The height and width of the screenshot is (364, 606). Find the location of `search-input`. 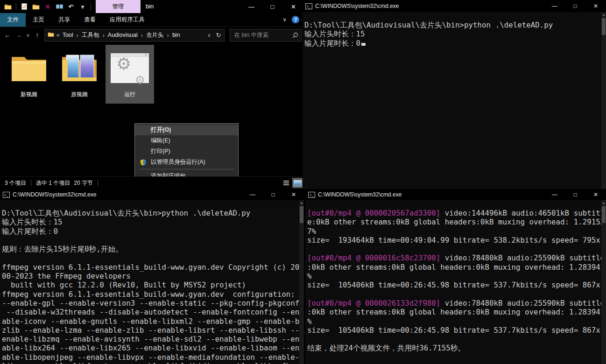

search-input is located at coordinates (266, 35).